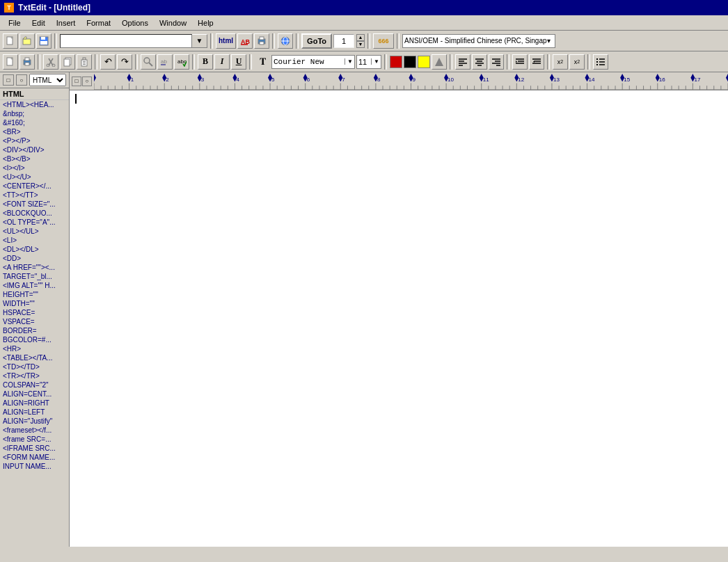 This screenshot has height=562, width=728. I want to click on replace-button: ab, so click(165, 62).